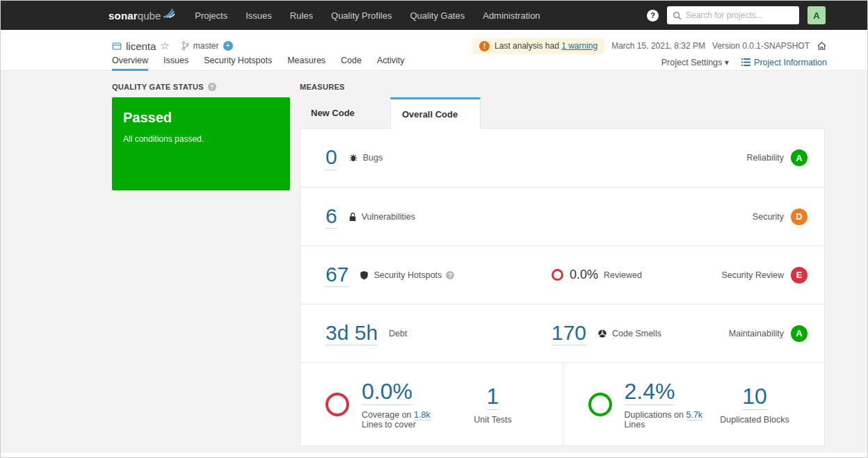 Image resolution: width=868 pixels, height=458 pixels. I want to click on tab-code: Code, so click(351, 63).